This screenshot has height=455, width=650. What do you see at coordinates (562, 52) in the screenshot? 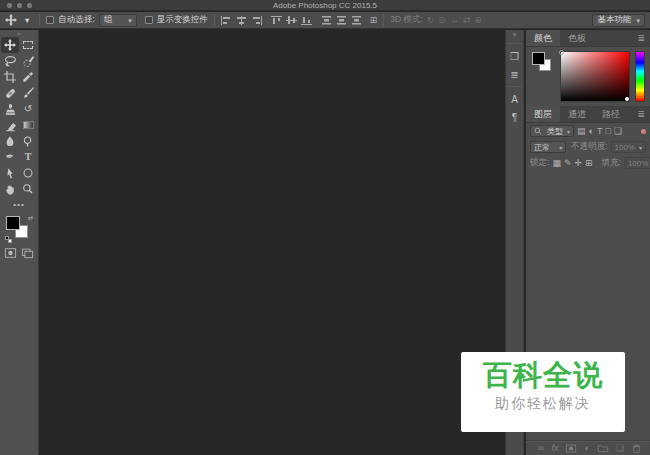
I see `color-field-cursor` at bounding box center [562, 52].